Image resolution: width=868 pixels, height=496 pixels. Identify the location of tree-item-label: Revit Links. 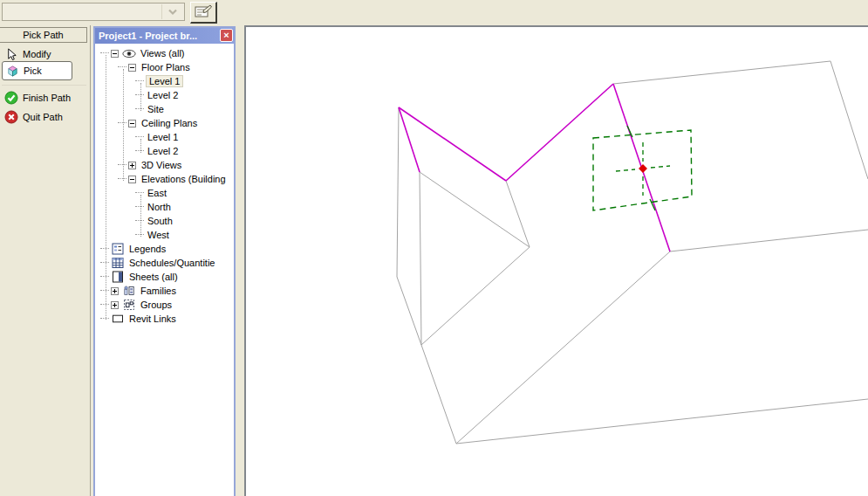
(153, 319).